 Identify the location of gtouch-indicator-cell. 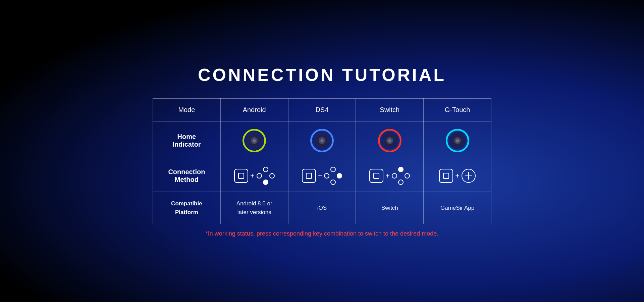
(458, 141).